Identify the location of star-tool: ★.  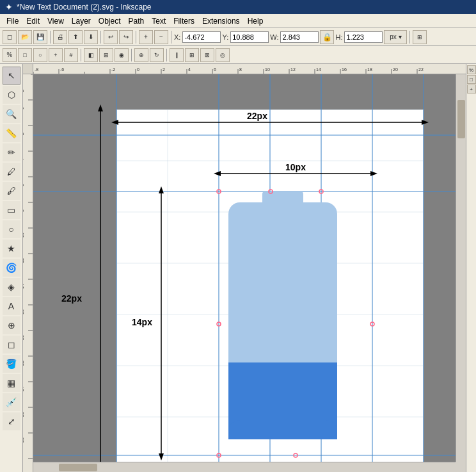
(12, 248).